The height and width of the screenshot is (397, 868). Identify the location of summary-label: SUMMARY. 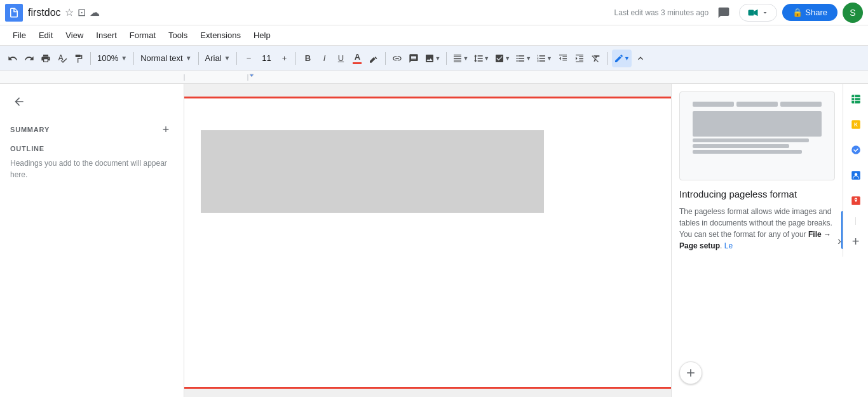
(30, 130).